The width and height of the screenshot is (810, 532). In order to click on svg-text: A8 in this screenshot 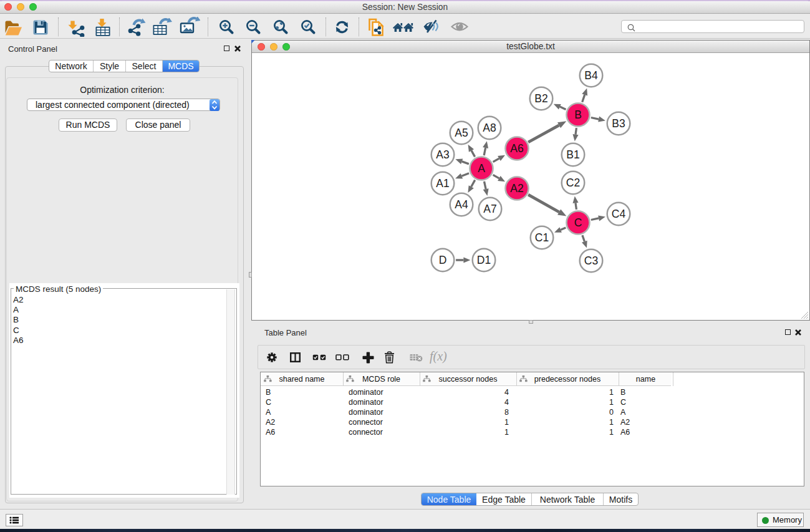, I will do `click(489, 128)`.